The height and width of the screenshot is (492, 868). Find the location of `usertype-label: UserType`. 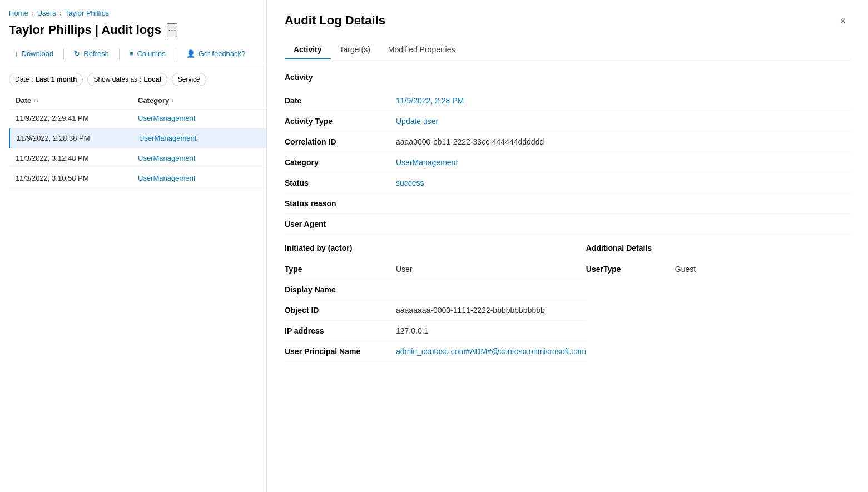

usertype-label: UserType is located at coordinates (631, 269).